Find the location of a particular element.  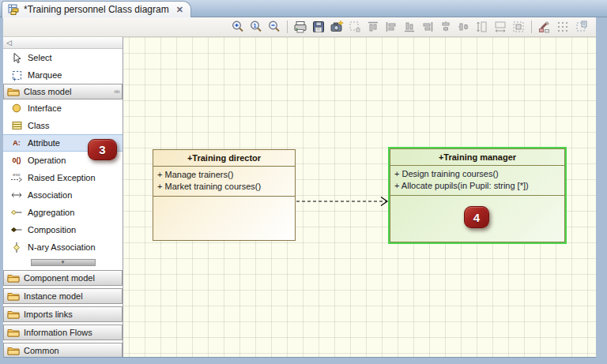

operation-item: + Manage trainers() is located at coordinates (224, 175).